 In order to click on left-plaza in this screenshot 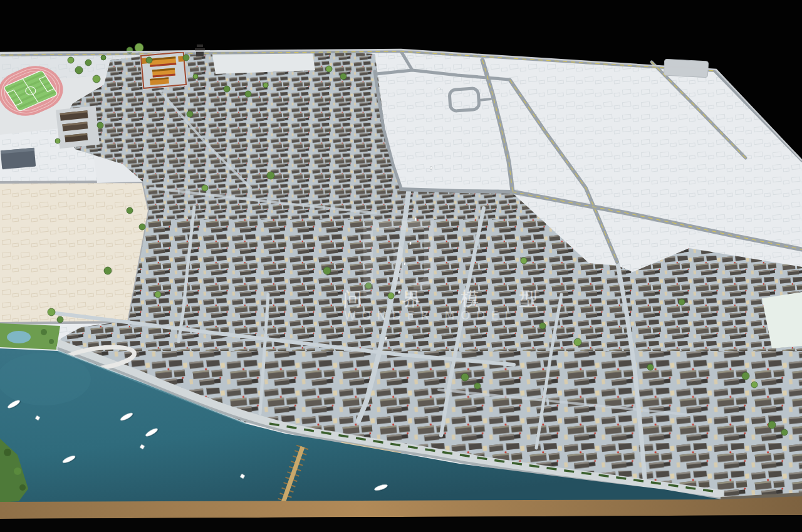, I will do `click(75, 253)`.